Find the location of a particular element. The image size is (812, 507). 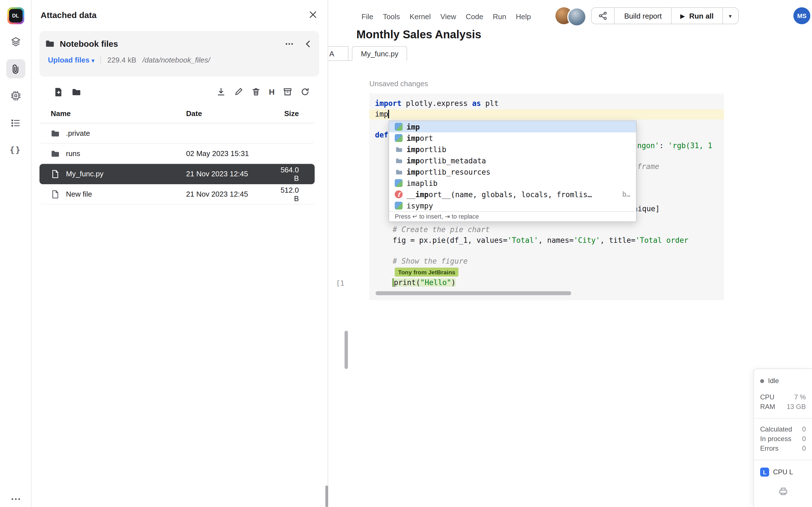

table-row: My_func.py21 Nov 2023 12:45564.0 B is located at coordinates (177, 174).